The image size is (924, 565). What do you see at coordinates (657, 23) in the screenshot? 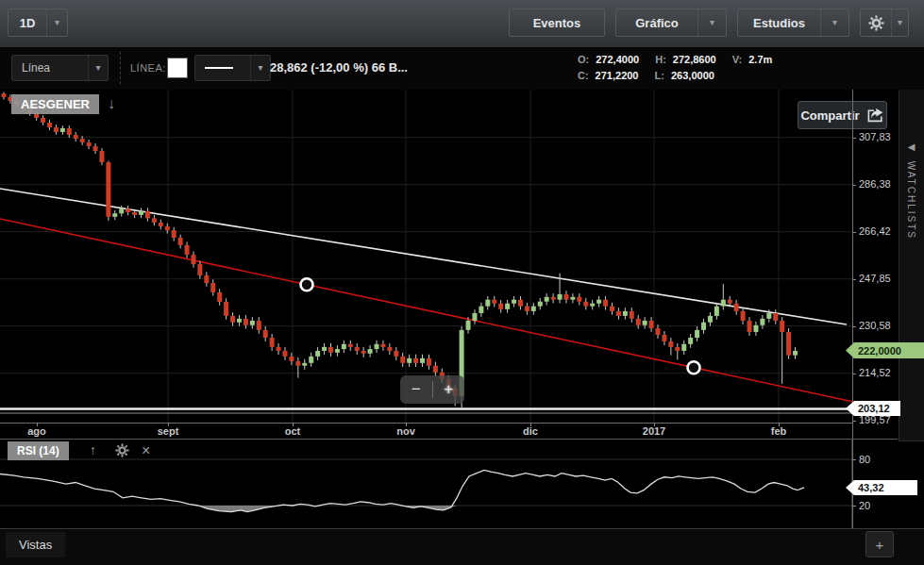
I see `grafico-label: Gráfico` at bounding box center [657, 23].